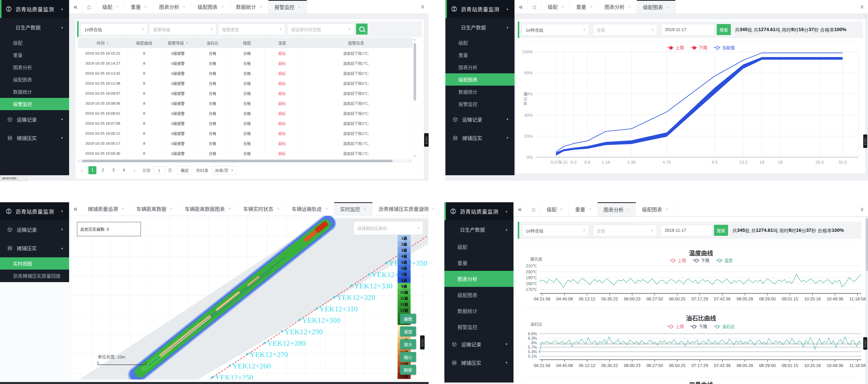 Image resolution: width=868 pixels, height=384 pixels. What do you see at coordinates (34, 211) in the screenshot?
I see `sidebar-header: 沥青站质量监测▼` at bounding box center [34, 211].